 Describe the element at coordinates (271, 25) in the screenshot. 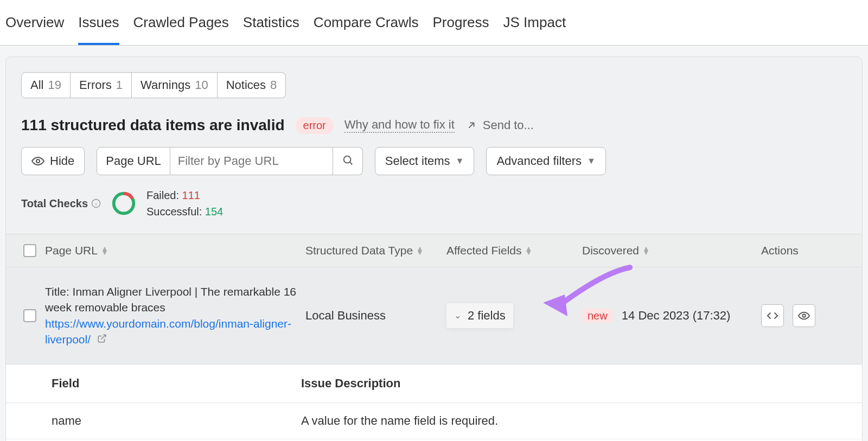

I see `tab-statistics: Statistics` at that location.